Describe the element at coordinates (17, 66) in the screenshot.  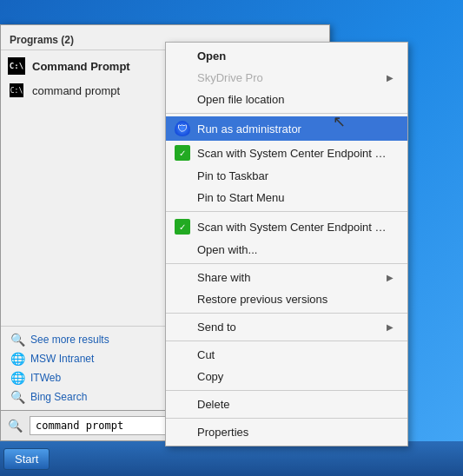
I see `cmd-icon-large: C:\` at that location.